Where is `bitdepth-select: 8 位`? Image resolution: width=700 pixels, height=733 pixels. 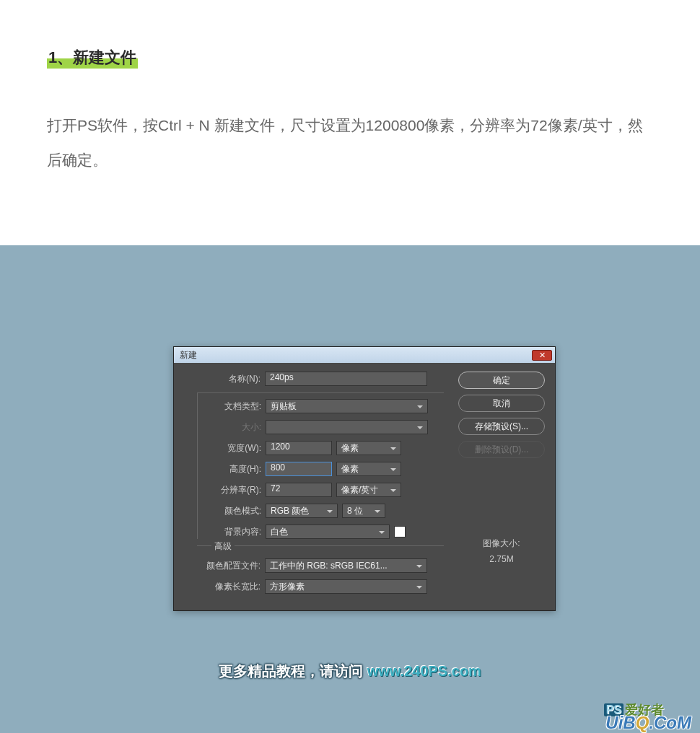
bitdepth-select: 8 位 is located at coordinates (364, 511).